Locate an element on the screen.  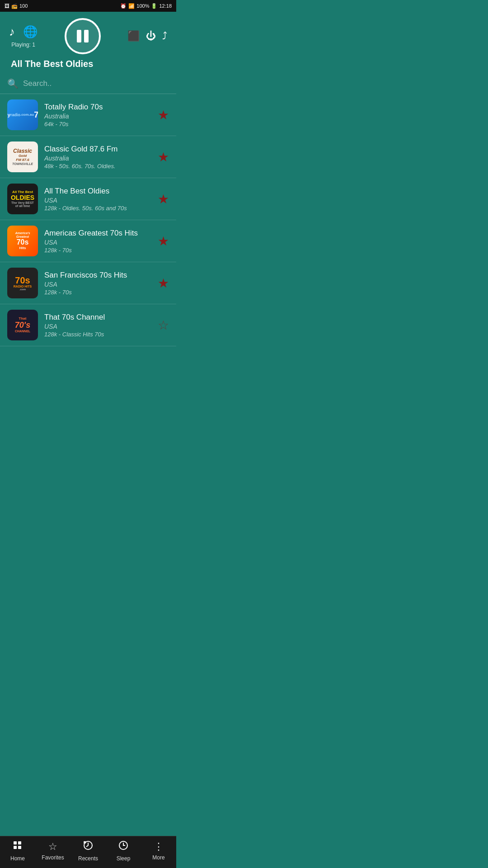
station-name: All The Best Oldies is located at coordinates (98, 191).